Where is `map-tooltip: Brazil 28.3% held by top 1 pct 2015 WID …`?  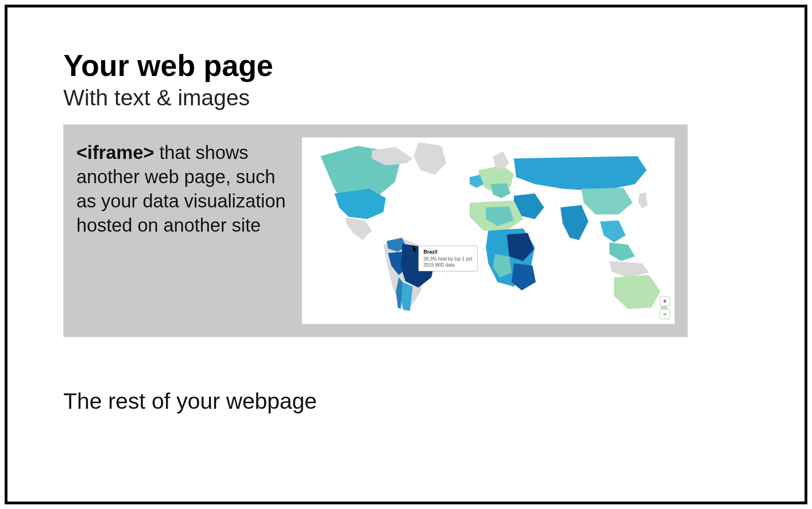
map-tooltip: Brazil 28.3% held by top 1 pct 2015 WID … is located at coordinates (448, 258).